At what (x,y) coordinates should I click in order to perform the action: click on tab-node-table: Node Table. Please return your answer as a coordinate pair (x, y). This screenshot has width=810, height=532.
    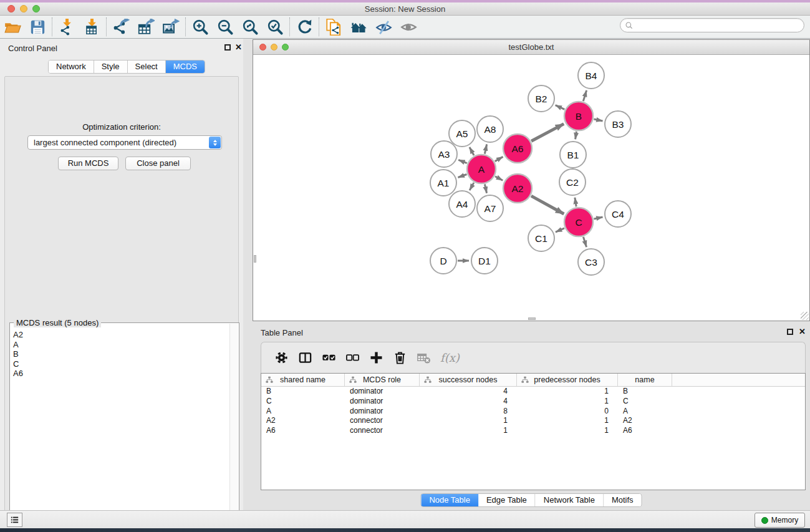
    Looking at the image, I should click on (450, 500).